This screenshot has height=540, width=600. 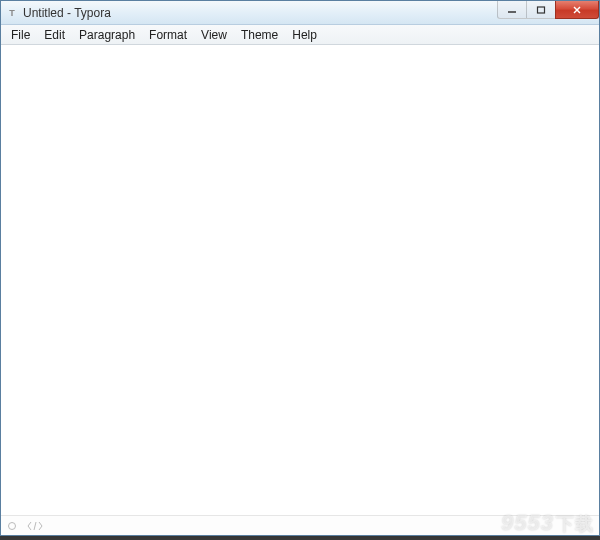 What do you see at coordinates (260, 35) in the screenshot?
I see `menu-theme: Theme` at bounding box center [260, 35].